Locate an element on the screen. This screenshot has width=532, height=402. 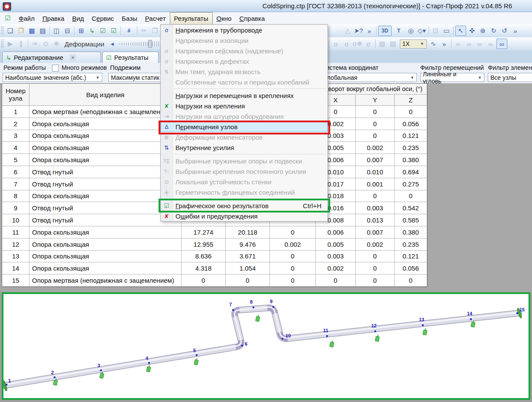
sigma-cold-icon: σ❄ is located at coordinates (358, 44).